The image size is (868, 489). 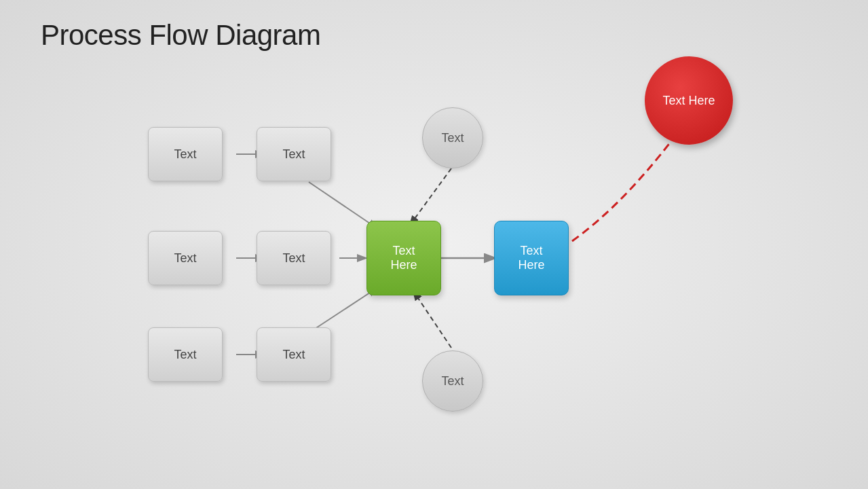 I want to click on circle-red-label: Text Here, so click(x=688, y=101).